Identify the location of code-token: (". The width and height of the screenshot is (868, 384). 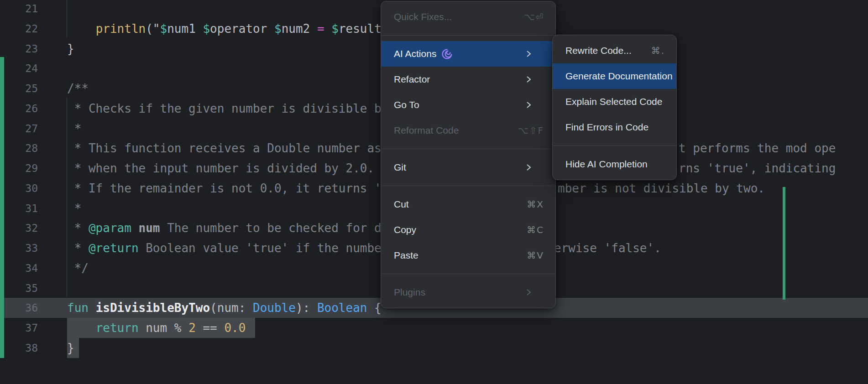
(152, 29).